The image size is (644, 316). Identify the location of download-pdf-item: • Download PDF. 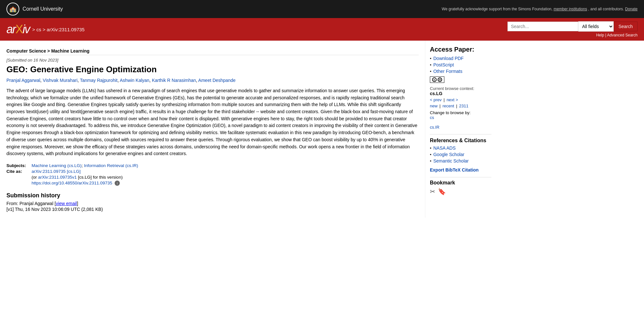
(460, 58).